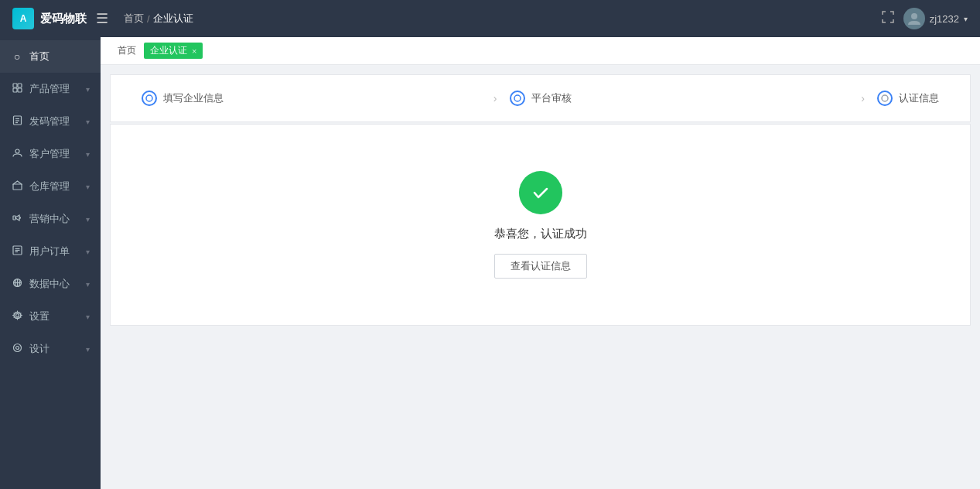 Image resolution: width=980 pixels, height=489 pixels. What do you see at coordinates (17, 284) in the screenshot?
I see `data-icon` at bounding box center [17, 284].